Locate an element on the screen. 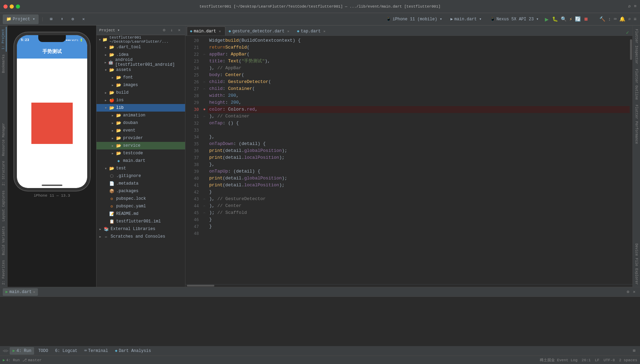 The height and width of the screenshot is (364, 640). run-close-panel: ✕ is located at coordinates (634, 292).